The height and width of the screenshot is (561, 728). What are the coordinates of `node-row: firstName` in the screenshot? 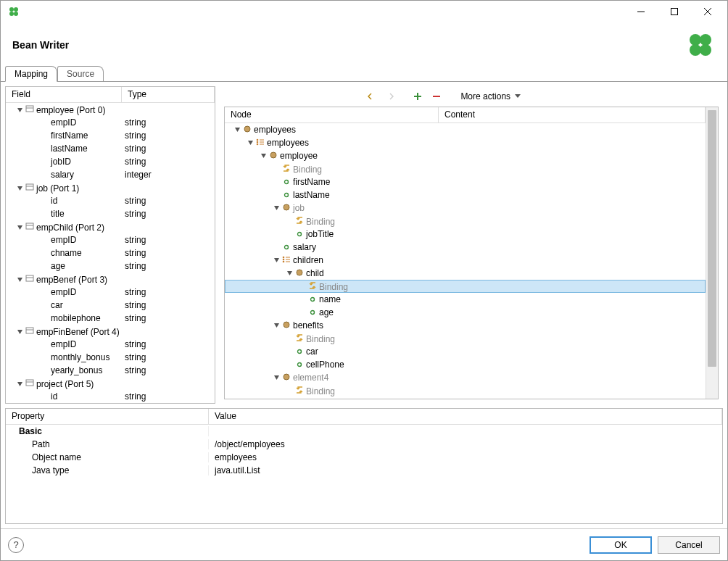 It's located at (466, 182).